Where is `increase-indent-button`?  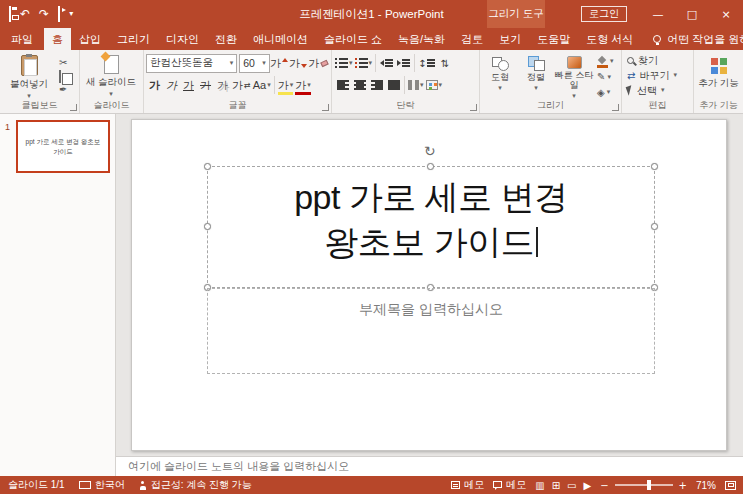 increase-indent-button is located at coordinates (404, 64).